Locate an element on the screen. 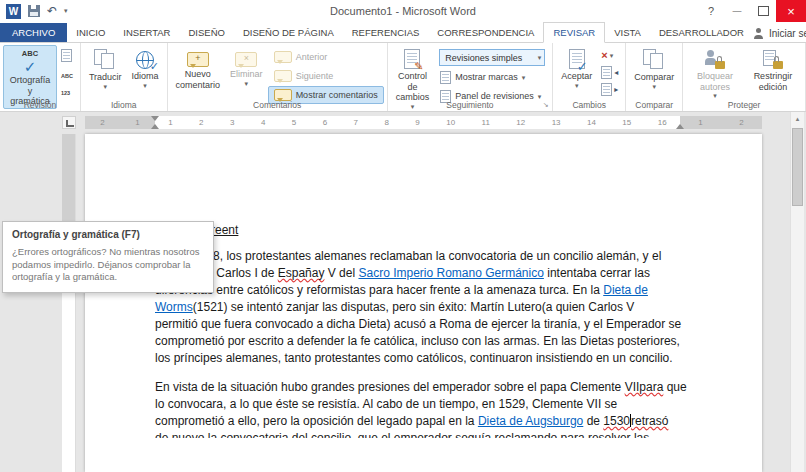 This screenshot has width=806, height=472. spelling-grammar-button: Ortografía y gramática is located at coordinates (30, 77).